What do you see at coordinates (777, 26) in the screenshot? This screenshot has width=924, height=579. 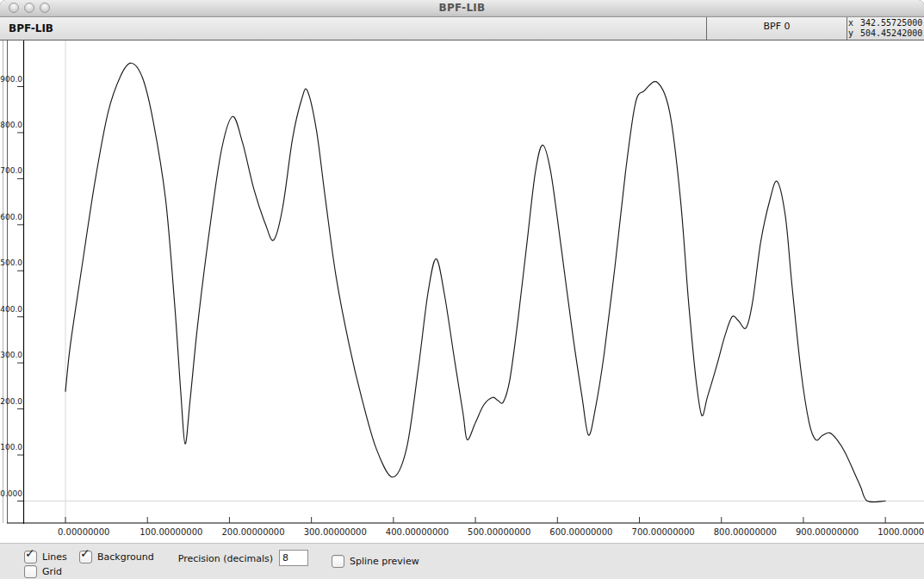 I see `bpf-selector-label: BPF 0` at bounding box center [777, 26].